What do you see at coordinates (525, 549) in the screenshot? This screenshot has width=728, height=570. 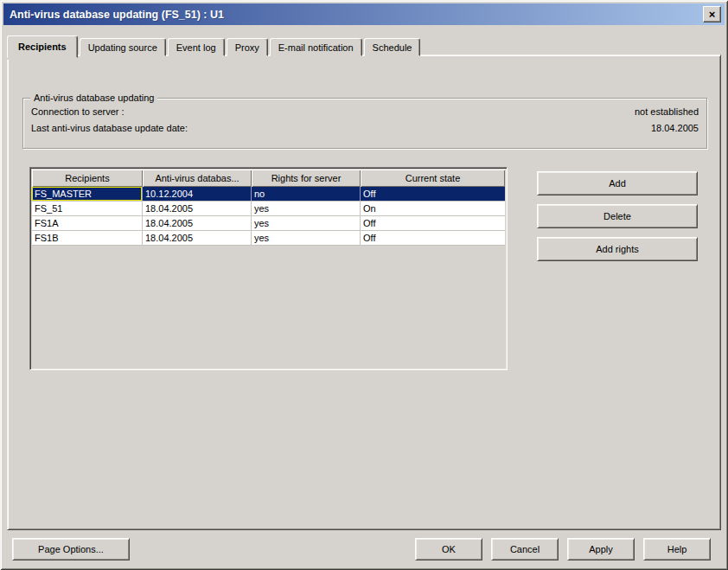 I see `cancel-button-label: Cancel` at bounding box center [525, 549].